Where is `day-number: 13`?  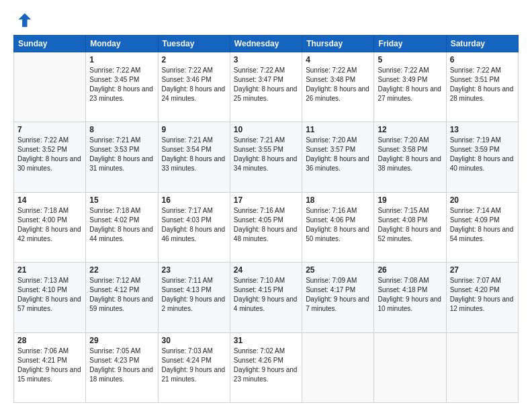 day-number: 13 is located at coordinates (482, 130).